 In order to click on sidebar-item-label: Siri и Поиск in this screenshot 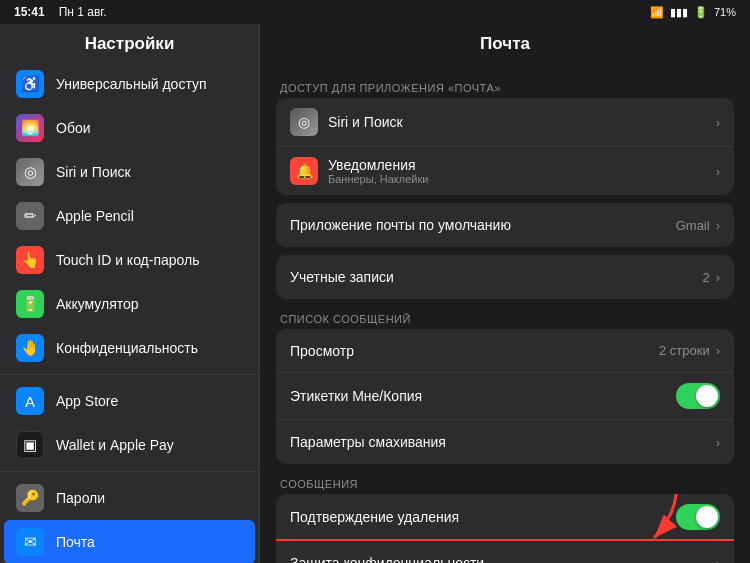, I will do `click(94, 172)`.